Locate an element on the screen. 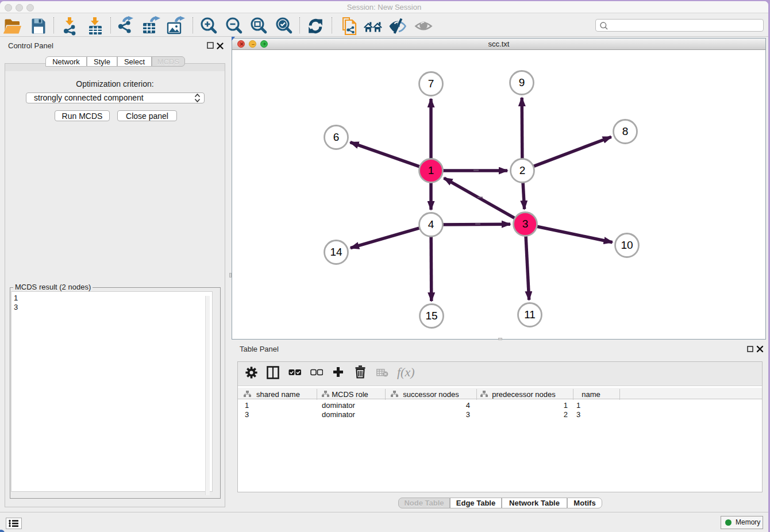  svg-text: 14 is located at coordinates (336, 252).